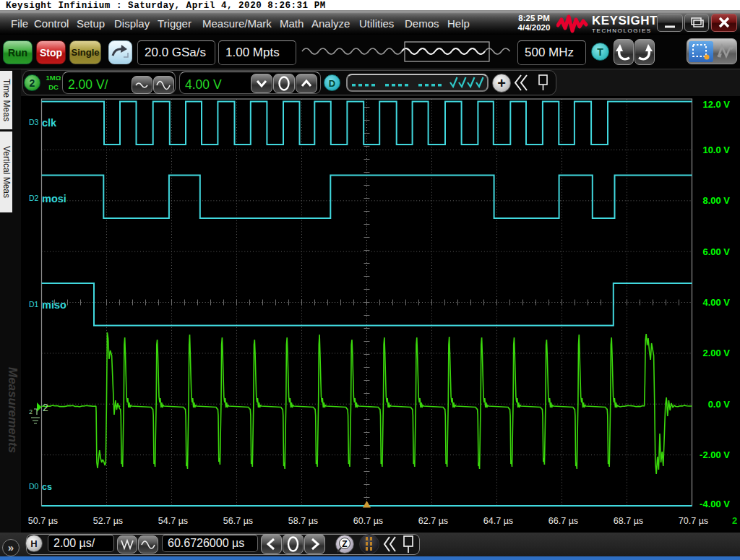 Image resolution: width=740 pixels, height=560 pixels. What do you see at coordinates (715, 504) in the screenshot?
I see `svg-text: -4.00 V` at bounding box center [715, 504].